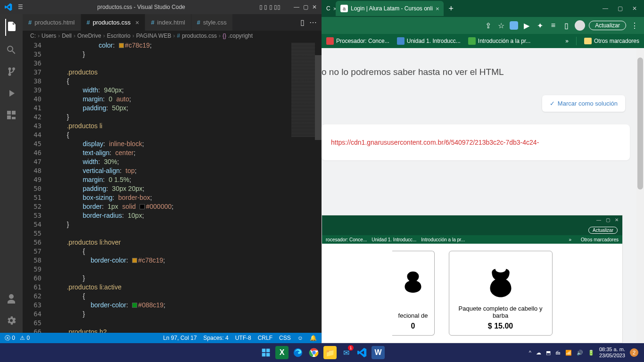 The height and width of the screenshot is (362, 644). I want to click on feedback-icon: ☺, so click(300, 338).